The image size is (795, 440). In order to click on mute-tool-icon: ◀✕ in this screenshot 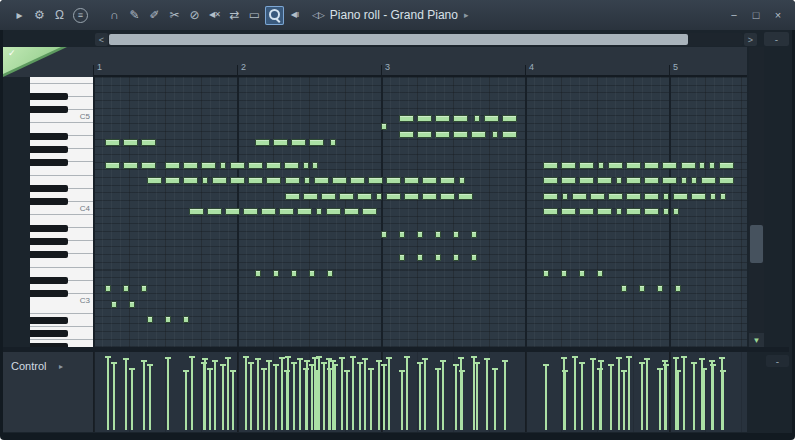, I will do `click(214, 16)`.